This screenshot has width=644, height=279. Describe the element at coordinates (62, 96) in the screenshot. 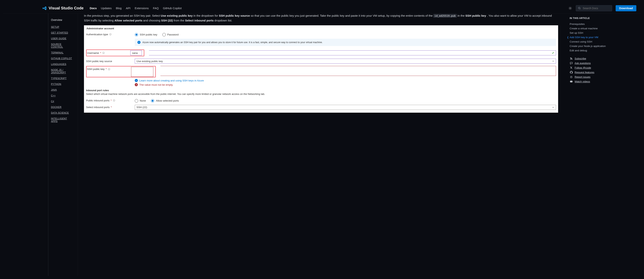

I see `sidebar-cat-cpp: C++` at that location.